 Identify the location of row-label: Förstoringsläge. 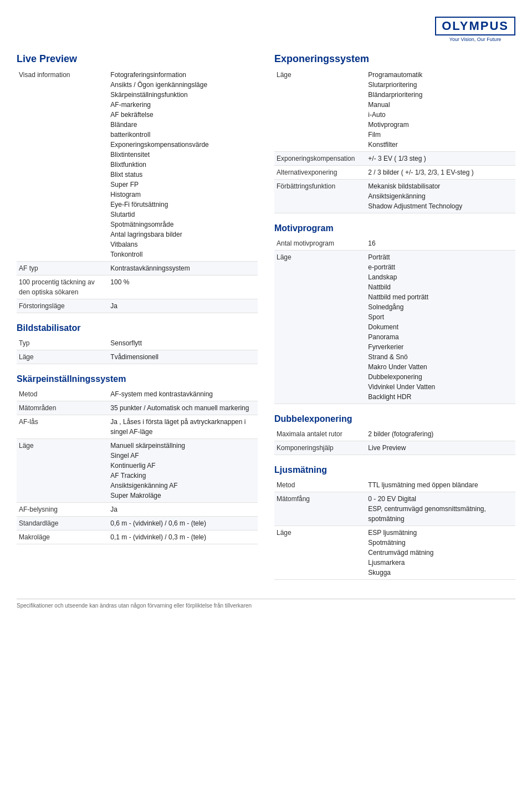
(62, 306).